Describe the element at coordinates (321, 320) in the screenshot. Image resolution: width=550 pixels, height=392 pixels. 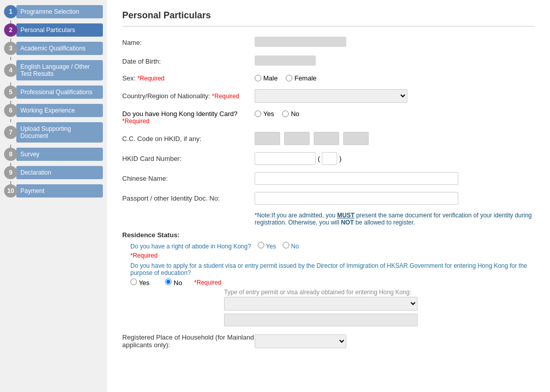
I see `visa-text-input` at that location.